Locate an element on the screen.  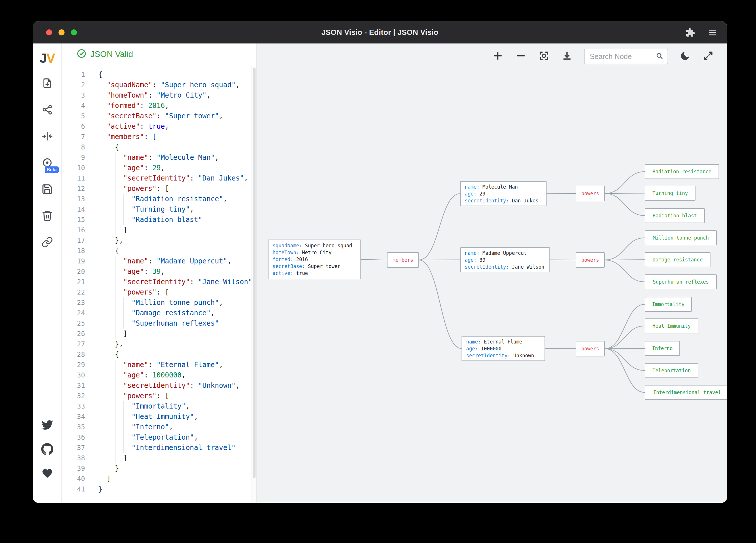
zoom-out-button is located at coordinates (521, 57).